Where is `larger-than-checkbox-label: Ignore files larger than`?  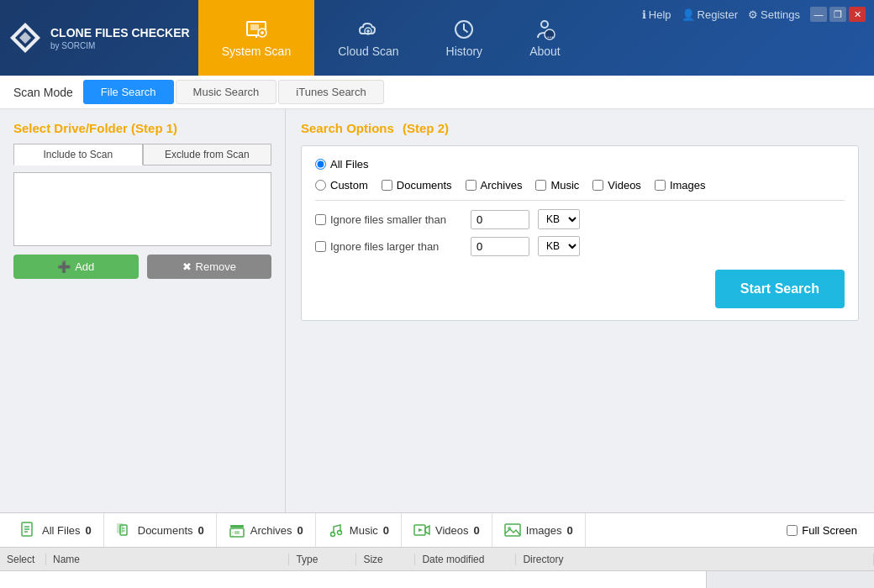
larger-than-checkbox-label: Ignore files larger than is located at coordinates (388, 247).